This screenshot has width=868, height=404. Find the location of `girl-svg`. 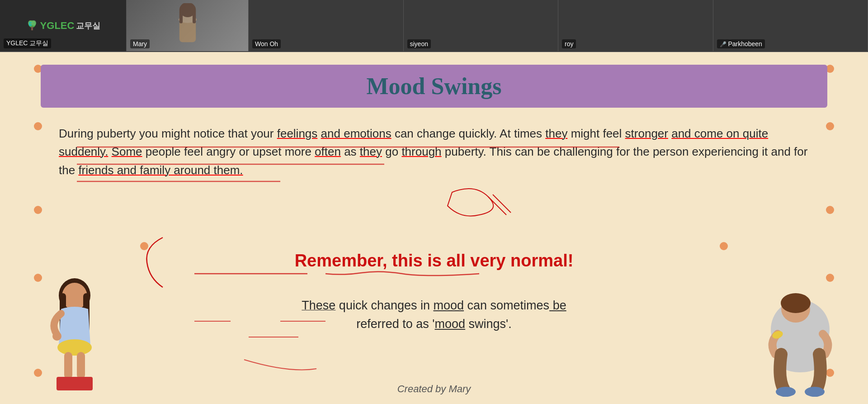

girl-svg is located at coordinates (75, 332).